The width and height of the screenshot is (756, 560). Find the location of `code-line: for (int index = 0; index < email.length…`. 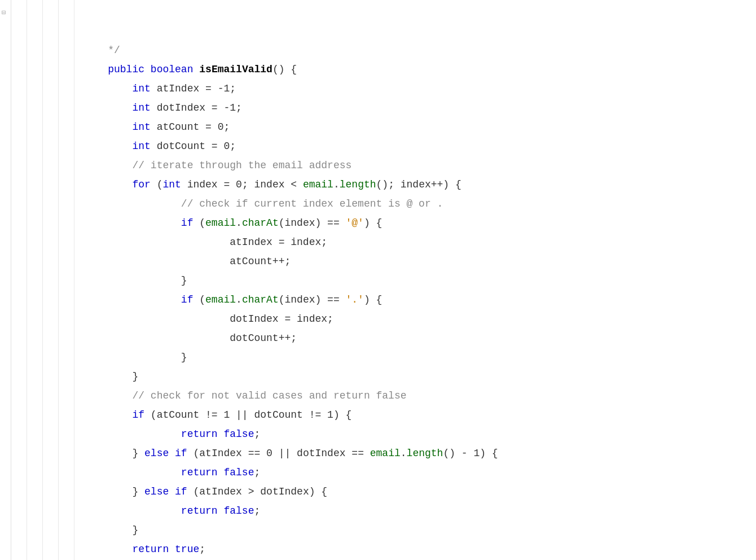

code-line: for (int index = 0; index < email.length… is located at coordinates (420, 185).